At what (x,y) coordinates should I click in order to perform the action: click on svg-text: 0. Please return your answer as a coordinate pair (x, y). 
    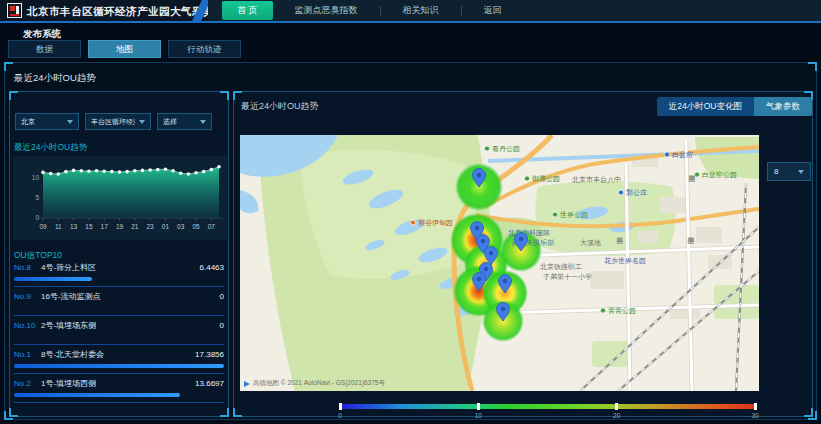
    Looking at the image, I should click on (37, 218).